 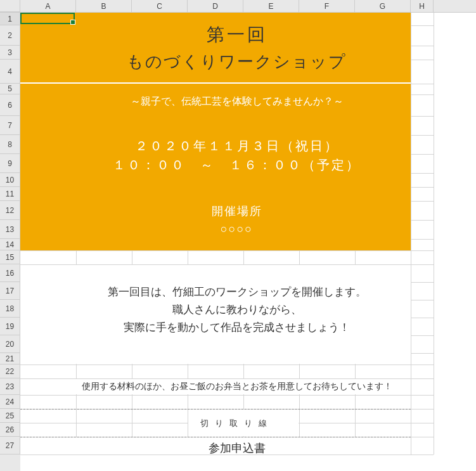 What do you see at coordinates (237, 229) in the screenshot?
I see `venue-value: ○○○○` at bounding box center [237, 229].